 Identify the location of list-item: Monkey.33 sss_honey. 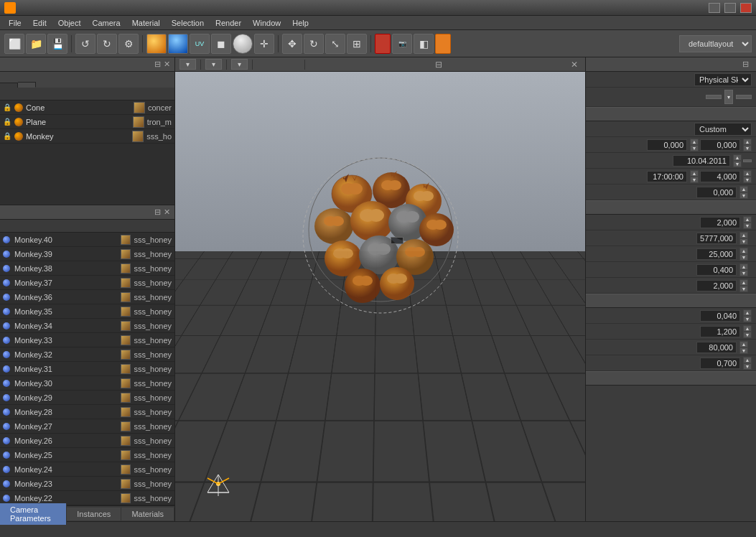
(88, 340).